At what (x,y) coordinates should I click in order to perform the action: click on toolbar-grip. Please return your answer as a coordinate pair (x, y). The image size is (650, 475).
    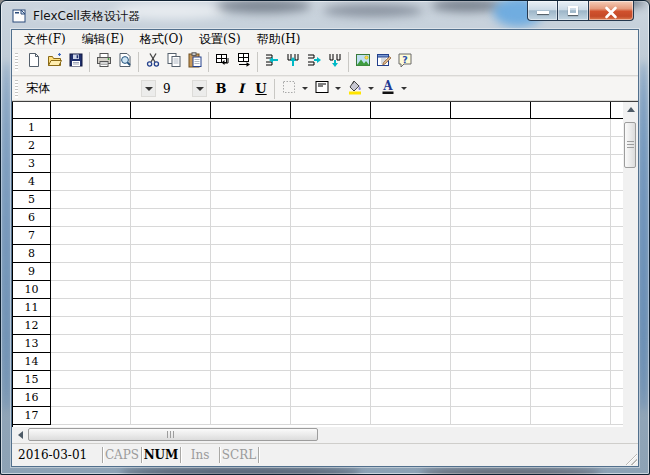
    Looking at the image, I should click on (16, 62).